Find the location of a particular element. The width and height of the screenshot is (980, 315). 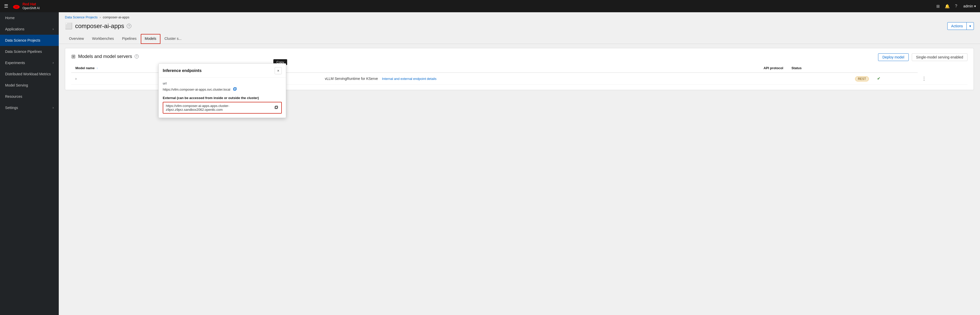

project-icon: ⬜ is located at coordinates (69, 26).